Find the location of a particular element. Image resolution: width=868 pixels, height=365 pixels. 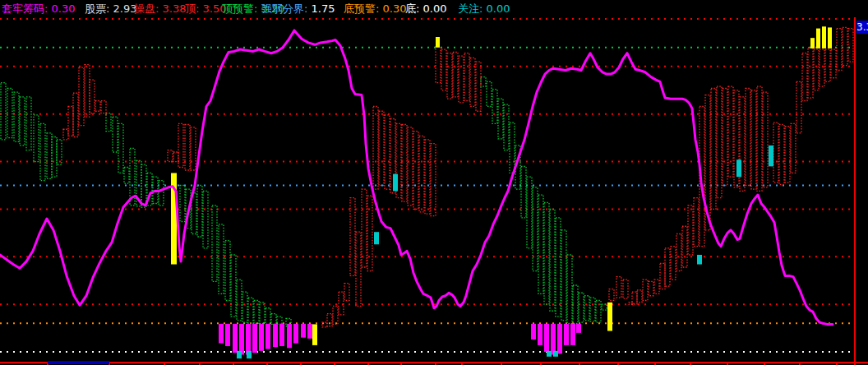

header-item-4-label: 顶预警: is located at coordinates (242, 8).